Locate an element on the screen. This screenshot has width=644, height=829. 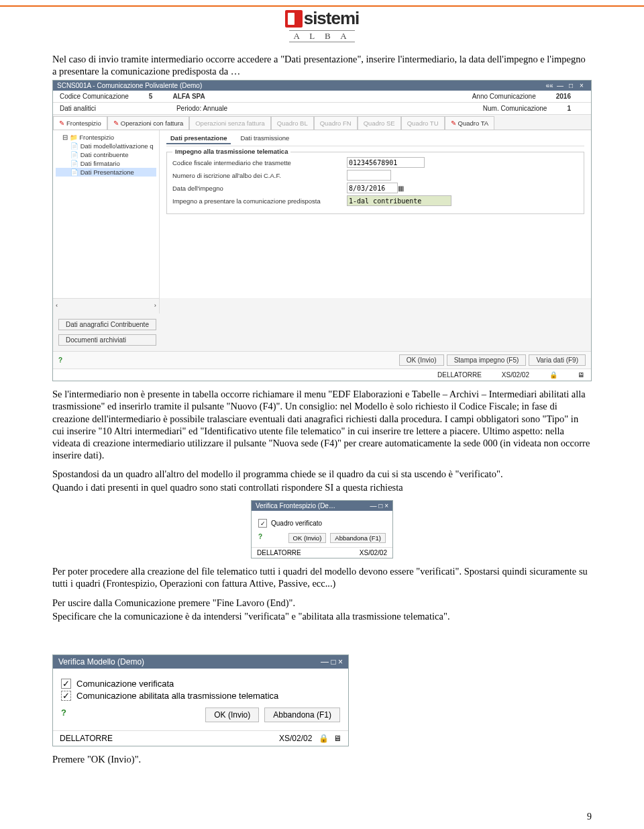
label: Periodo: Annuale is located at coordinates (202, 109).